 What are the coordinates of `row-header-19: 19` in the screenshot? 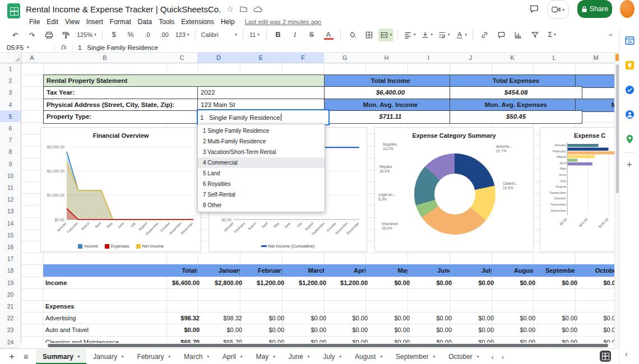 It's located at (11, 283).